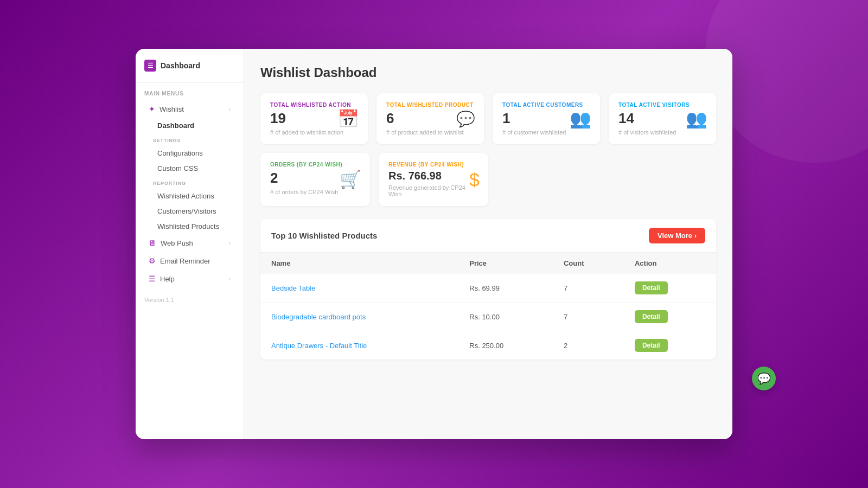  Describe the element at coordinates (488, 317) in the screenshot. I see `table-row: Biodegradable cardboard pots Rs. 10.00 7…` at that location.